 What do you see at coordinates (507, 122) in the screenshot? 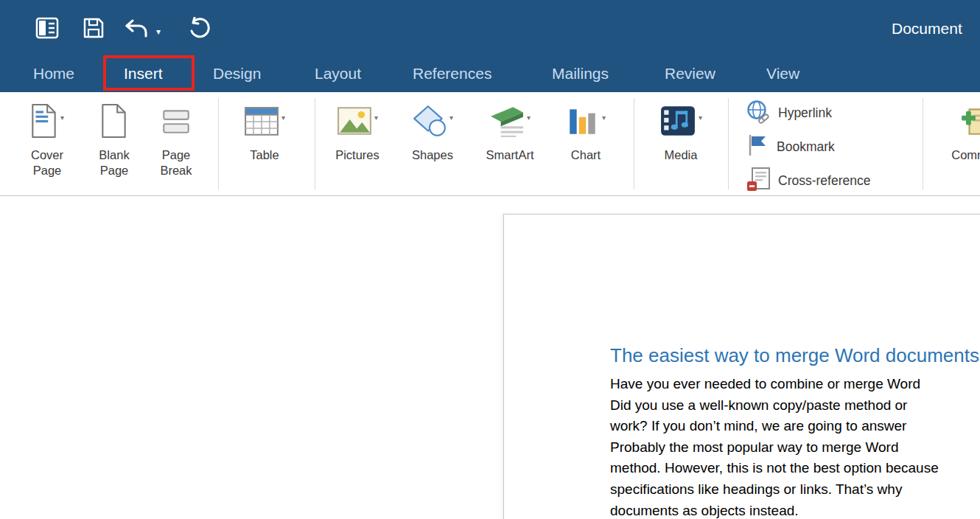
I see `smartart-icon` at bounding box center [507, 122].